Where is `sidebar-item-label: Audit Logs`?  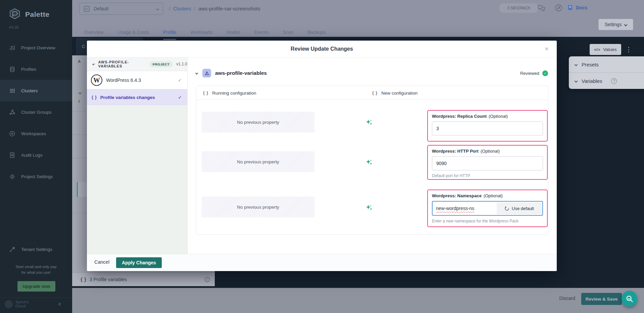 sidebar-item-label: Audit Logs is located at coordinates (32, 155).